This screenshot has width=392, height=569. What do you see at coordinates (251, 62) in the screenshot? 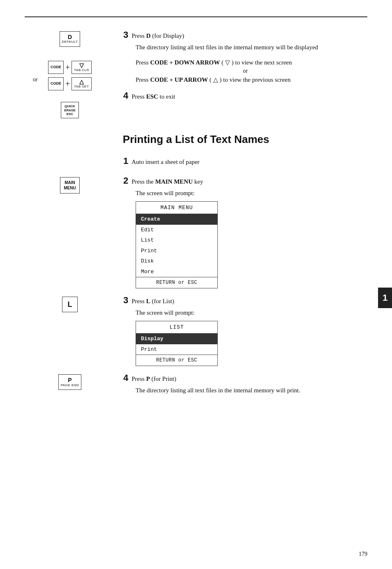
I see `press-code-down: Press CODE + DOWN ARROW ( ▽ ) to view th…` at bounding box center [251, 62].